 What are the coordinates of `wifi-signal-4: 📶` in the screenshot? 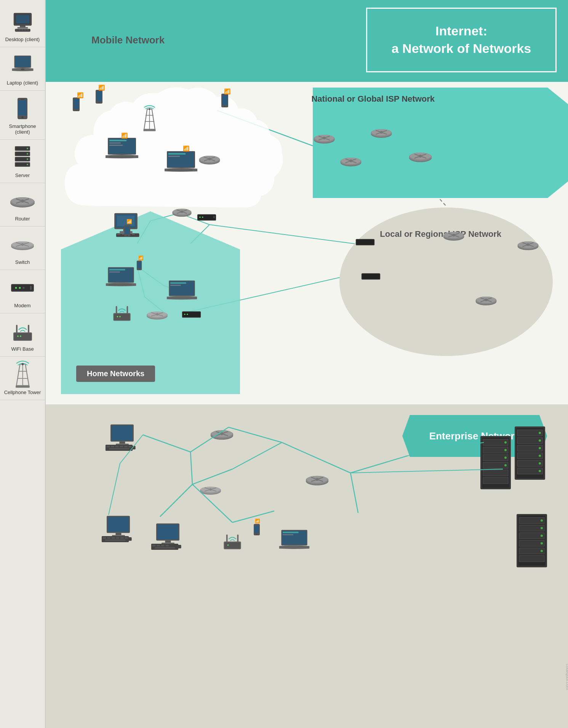 It's located at (124, 136).